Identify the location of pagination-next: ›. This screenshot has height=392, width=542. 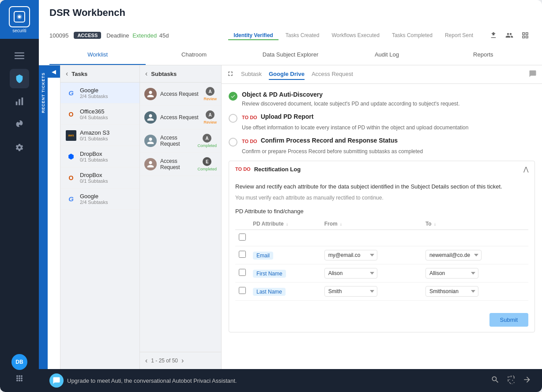
(183, 361).